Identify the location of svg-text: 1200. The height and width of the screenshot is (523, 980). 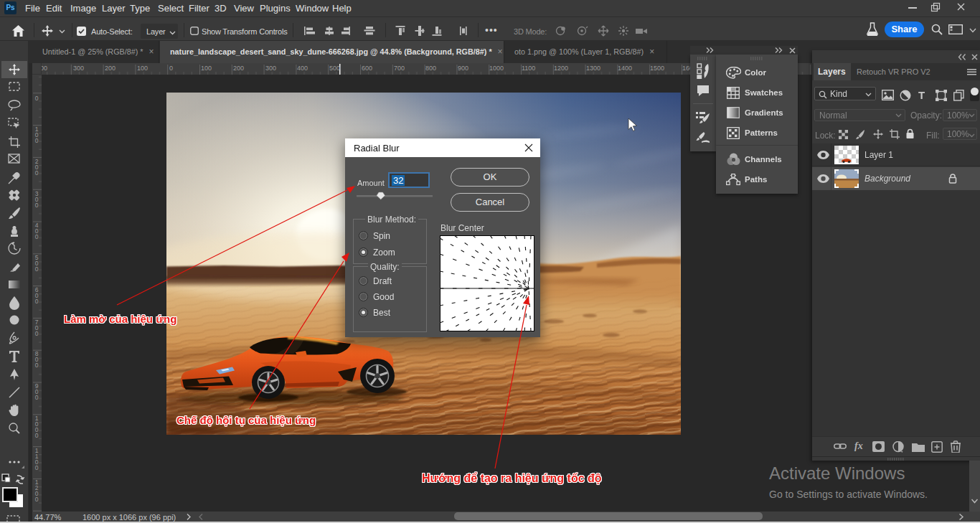
(561, 68).